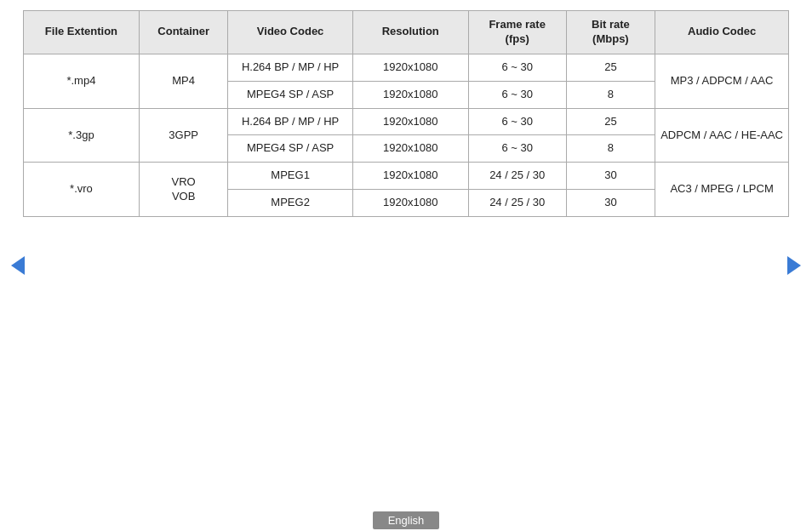 The height and width of the screenshot is (531, 812). Describe the element at coordinates (406, 520) in the screenshot. I see `language-bar: English` at that location.